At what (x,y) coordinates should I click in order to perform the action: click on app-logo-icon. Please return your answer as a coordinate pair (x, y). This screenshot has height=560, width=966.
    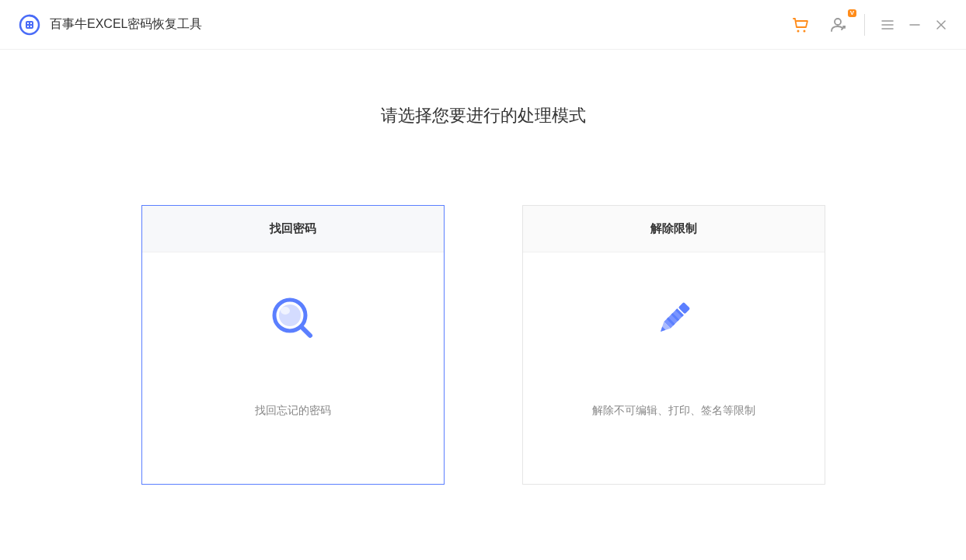
    Looking at the image, I should click on (30, 25).